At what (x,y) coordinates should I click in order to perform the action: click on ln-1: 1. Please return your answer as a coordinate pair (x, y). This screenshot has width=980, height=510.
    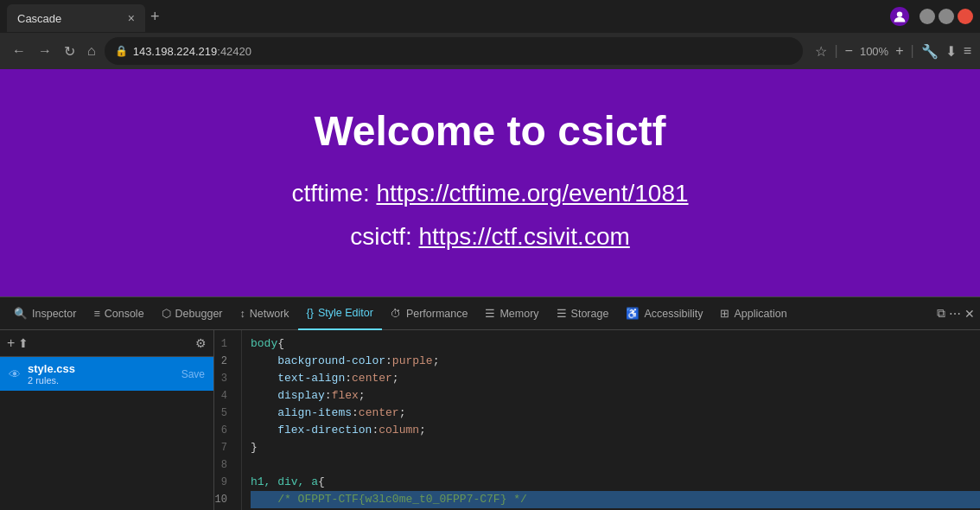
    Looking at the image, I should click on (225, 344).